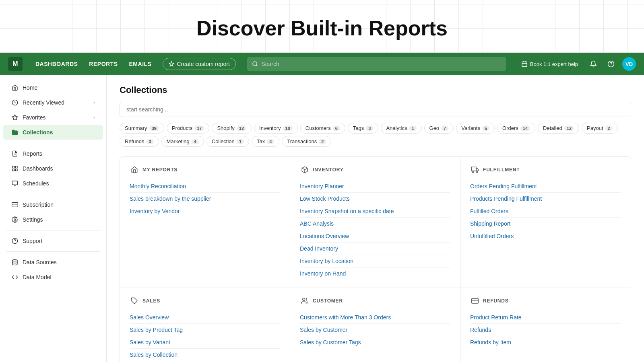 The image size is (644, 362). What do you see at coordinates (546, 342) in the screenshot?
I see `report-refunds-by-item: Refunds by Item` at bounding box center [546, 342].